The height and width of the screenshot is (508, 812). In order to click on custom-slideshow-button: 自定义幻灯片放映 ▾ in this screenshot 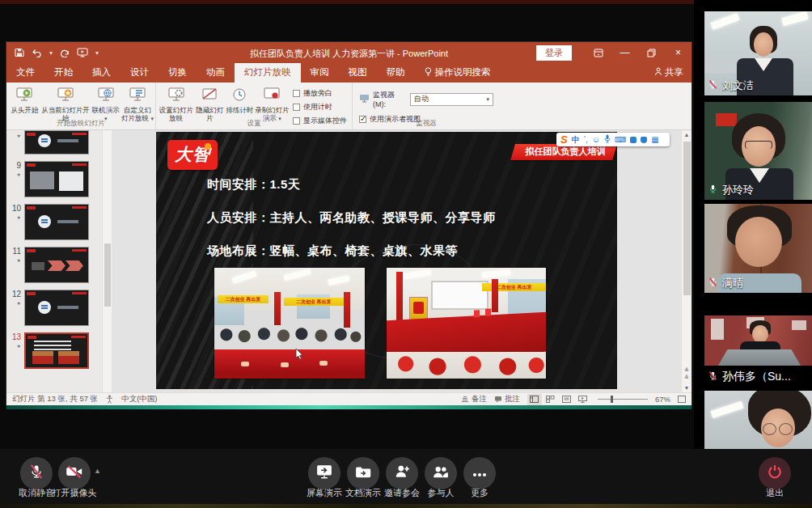, I will do `click(137, 104)`.